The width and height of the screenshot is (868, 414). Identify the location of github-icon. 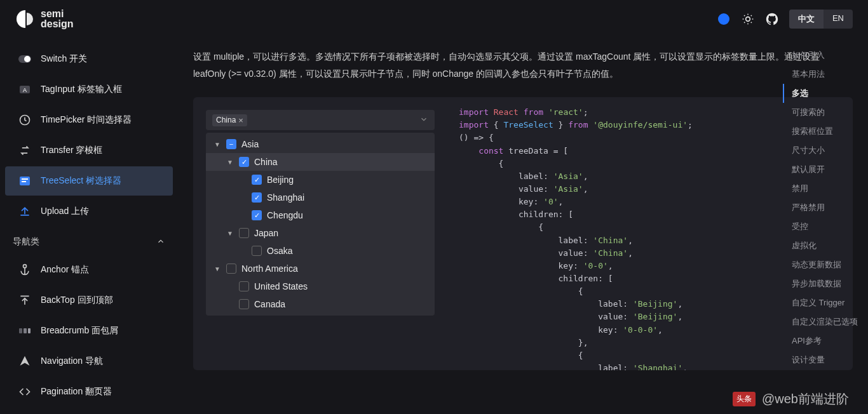
(772, 19).